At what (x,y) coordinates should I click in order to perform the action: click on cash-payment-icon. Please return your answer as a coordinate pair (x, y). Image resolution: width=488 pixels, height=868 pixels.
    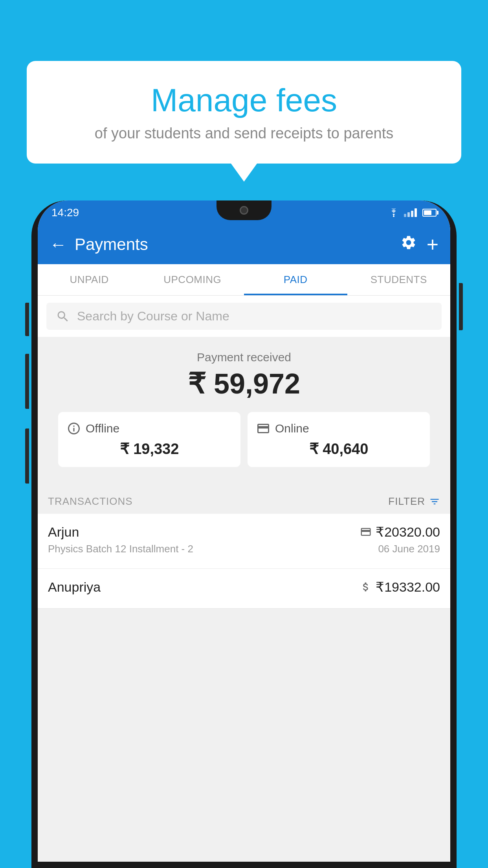
    Looking at the image, I should click on (366, 587).